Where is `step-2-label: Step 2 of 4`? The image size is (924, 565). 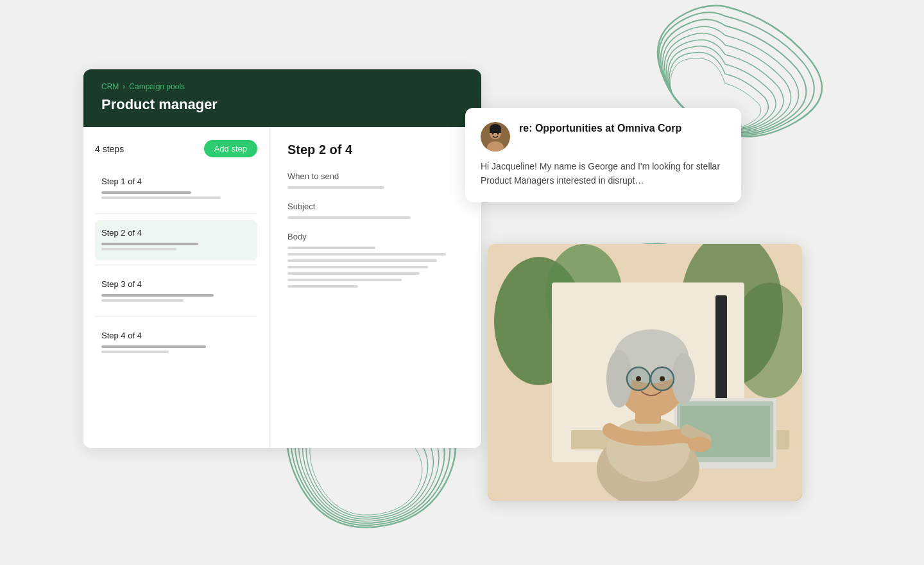 step-2-label: Step 2 of 4 is located at coordinates (176, 232).